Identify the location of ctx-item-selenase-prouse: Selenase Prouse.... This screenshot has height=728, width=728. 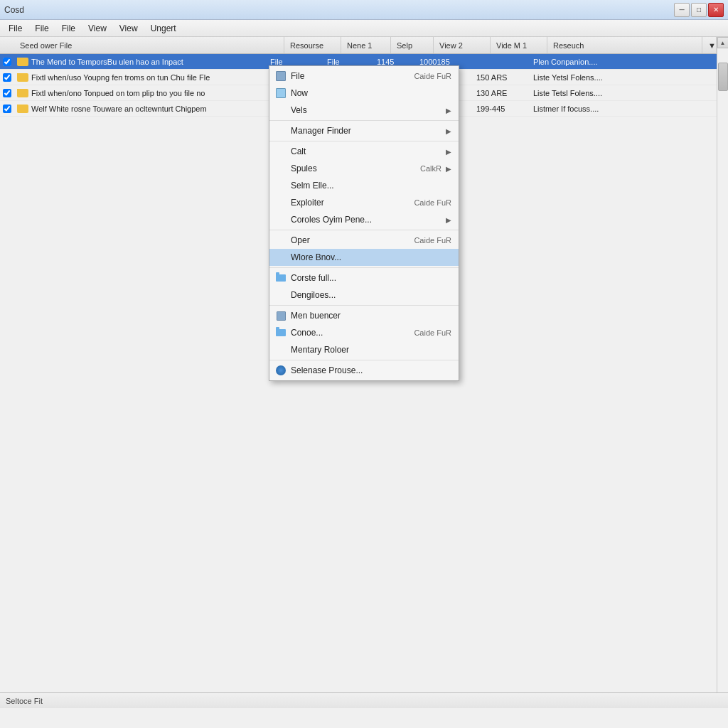
(364, 370).